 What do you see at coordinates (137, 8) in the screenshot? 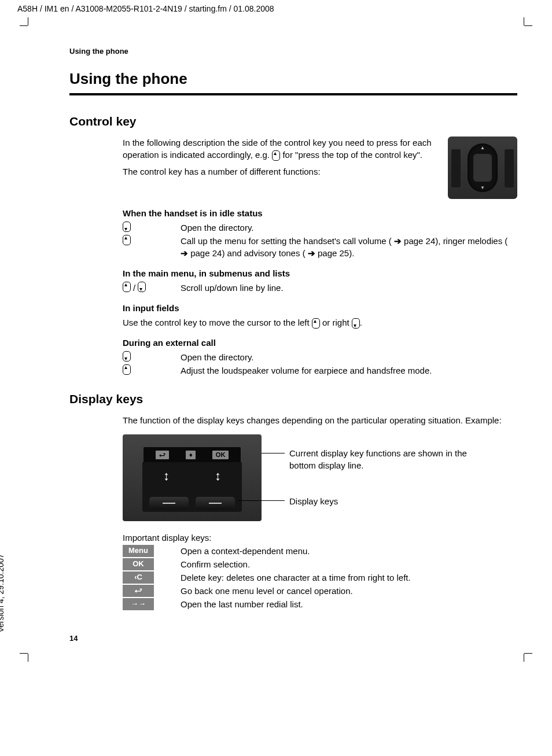
I see `document-header: A58H / IM1 en / A31008-M2055-R101-2-4N19…` at bounding box center [137, 8].